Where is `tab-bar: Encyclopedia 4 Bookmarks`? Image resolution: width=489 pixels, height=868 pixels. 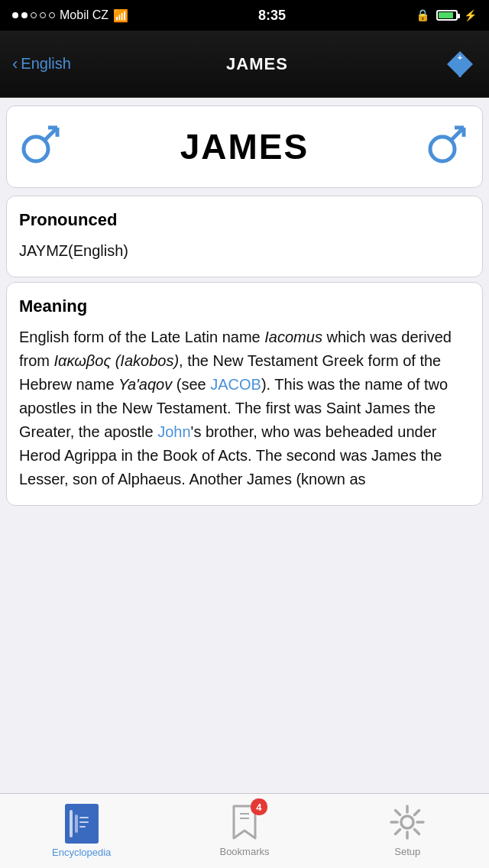
tab-bar: Encyclopedia 4 Bookmarks is located at coordinates (244, 831).